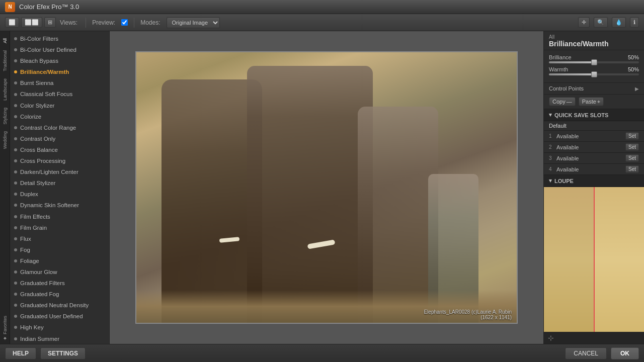  Describe the element at coordinates (30, 22) in the screenshot. I see `view-buttons: ⬜ ⬜⬜ ⊞` at that location.